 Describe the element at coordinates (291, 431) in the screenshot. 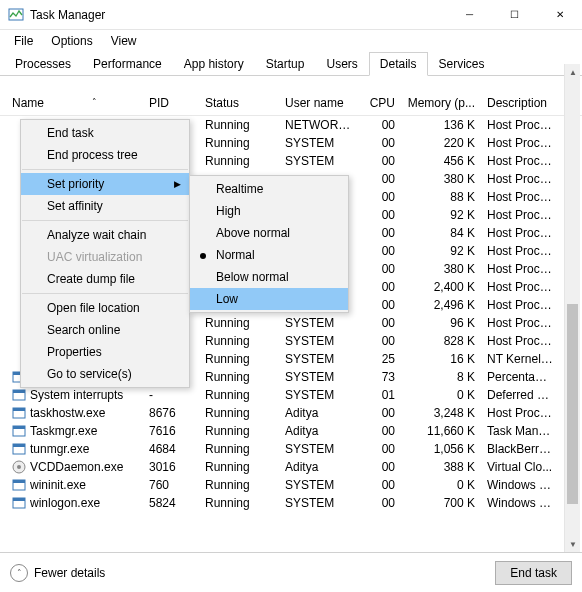

I see `table-row: Taskmgr.exe7616RunningAditya0011,660 KTa…` at that location.